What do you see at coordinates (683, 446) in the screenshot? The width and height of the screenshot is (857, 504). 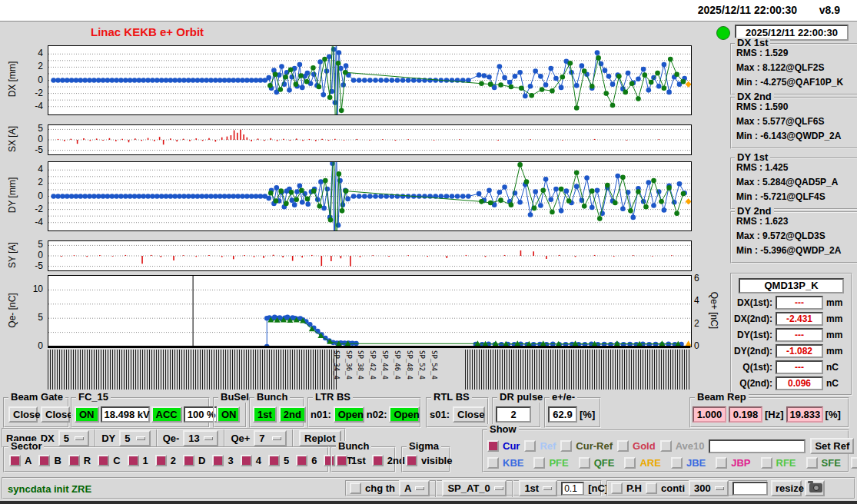 I see `show-ave10-checkbox: Ave10` at bounding box center [683, 446].